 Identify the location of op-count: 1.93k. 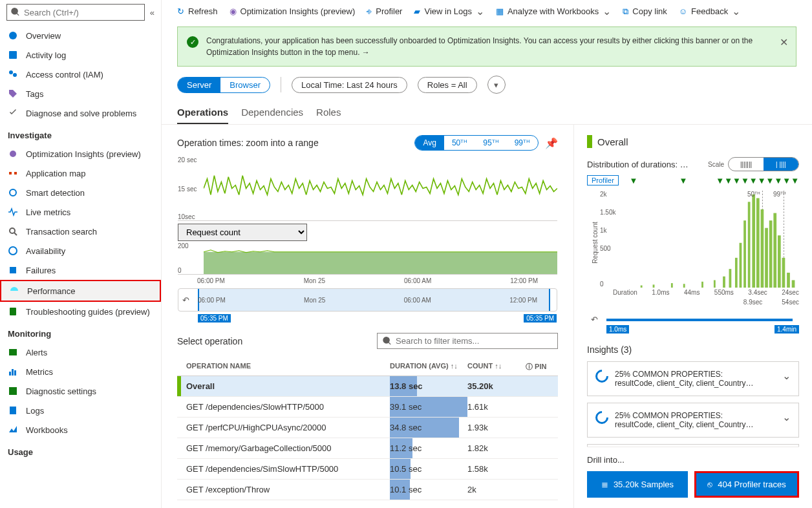
(497, 428).